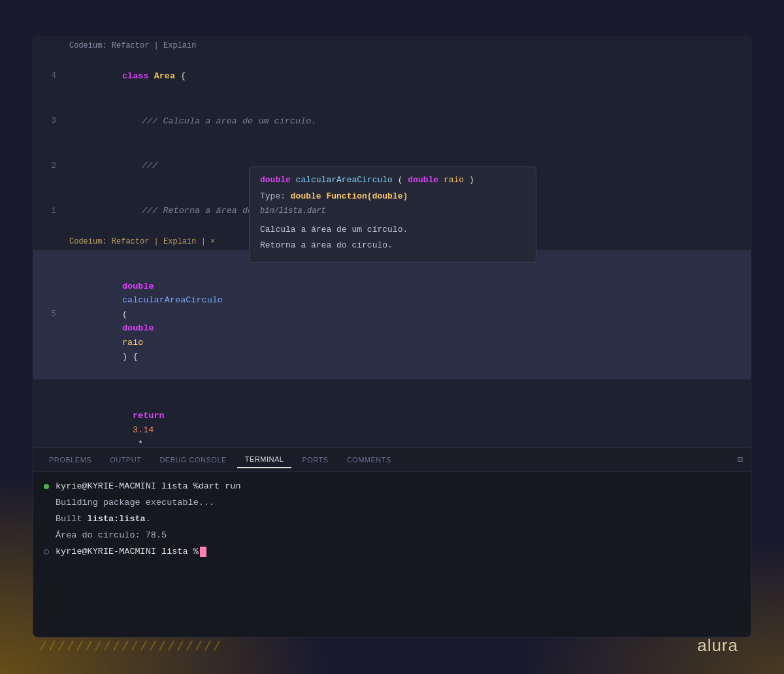 This screenshot has height=674, width=784. Describe the element at coordinates (203, 552) in the screenshot. I see `terminal-cursor` at that location.